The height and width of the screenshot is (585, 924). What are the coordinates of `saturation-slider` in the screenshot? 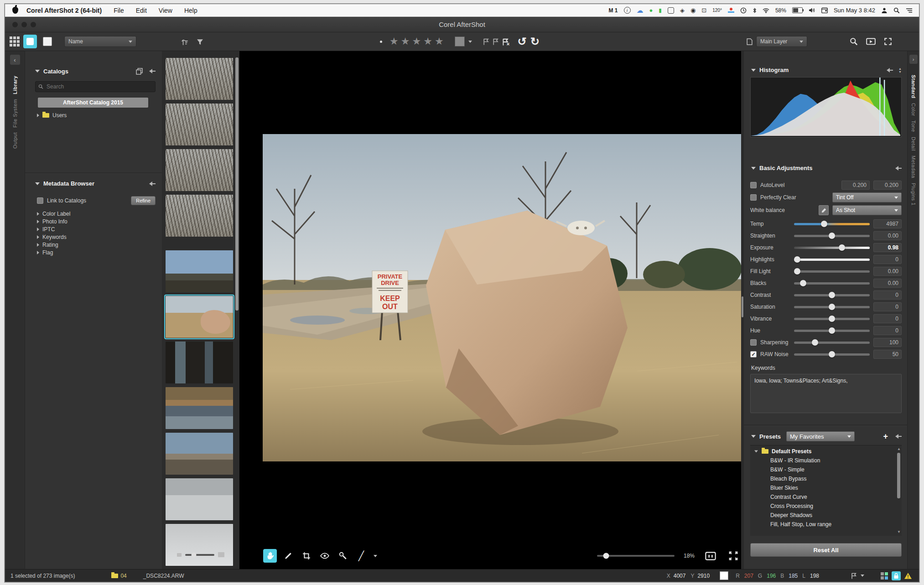 It's located at (832, 307).